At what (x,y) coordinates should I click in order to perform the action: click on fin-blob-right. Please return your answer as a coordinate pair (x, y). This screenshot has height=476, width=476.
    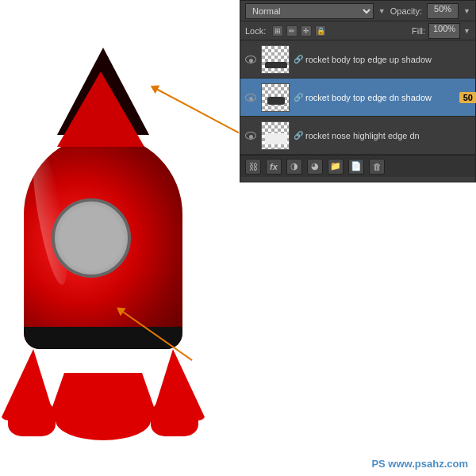
    Looking at the image, I should click on (175, 416).